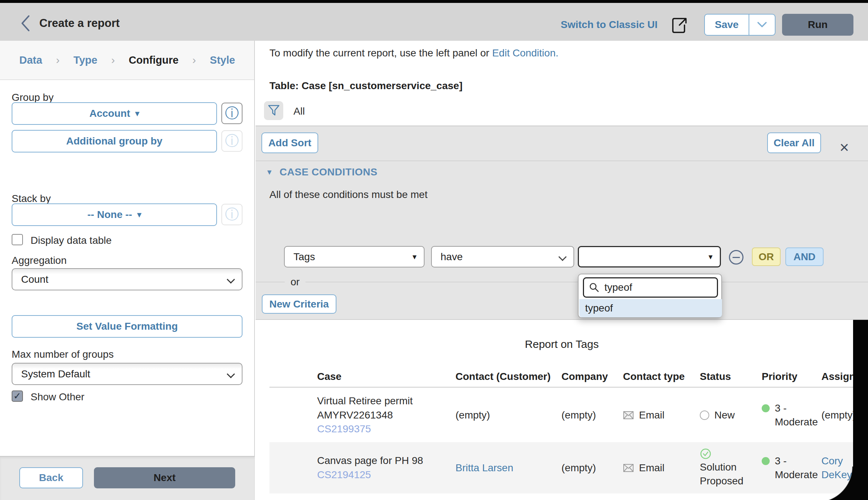  Describe the element at coordinates (740, 25) in the screenshot. I see `save-split-button: Save` at that location.